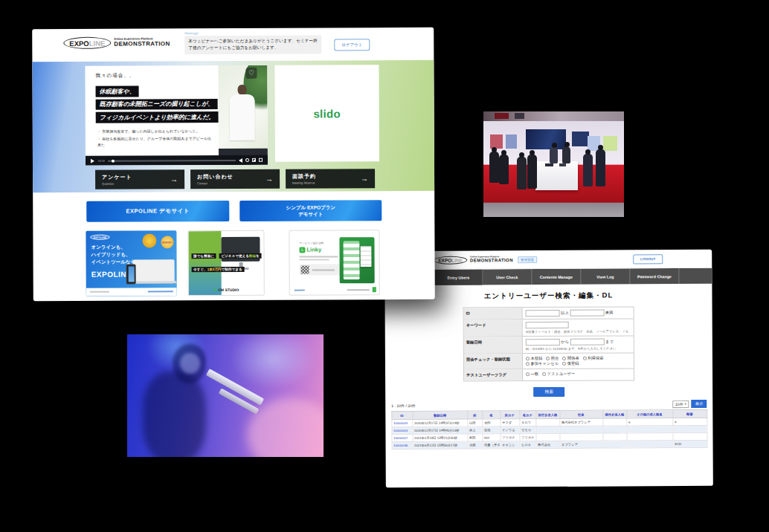 The width and height of the screenshot is (769, 532). What do you see at coordinates (402, 415) in the screenshot?
I see `column-header: ID` at bounding box center [402, 415].